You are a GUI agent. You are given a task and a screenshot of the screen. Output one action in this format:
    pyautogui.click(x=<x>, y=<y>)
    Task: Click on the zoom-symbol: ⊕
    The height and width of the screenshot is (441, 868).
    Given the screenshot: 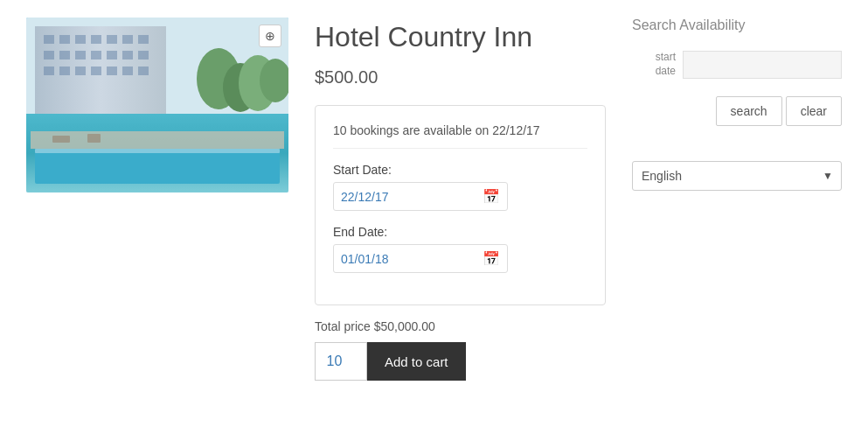 What is the action you would take?
    pyautogui.click(x=270, y=36)
    